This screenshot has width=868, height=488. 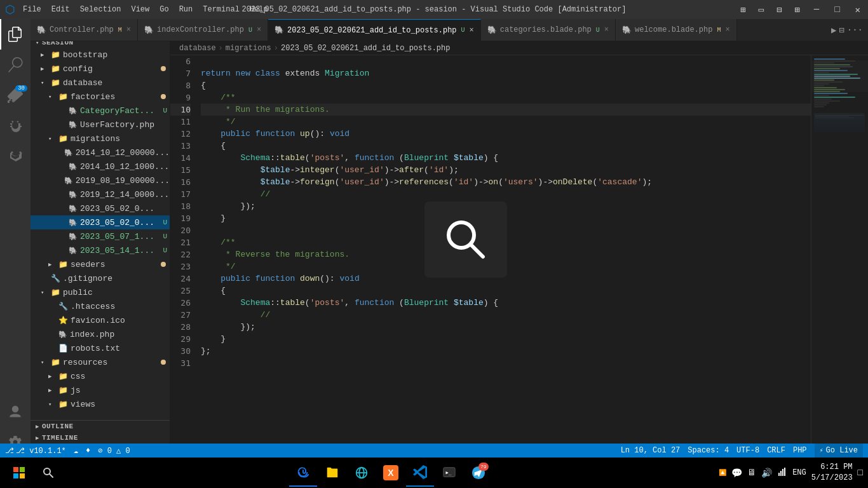 What do you see at coordinates (100, 438) in the screenshot?
I see `timeline-header: ▶ TIMELINE` at bounding box center [100, 438].